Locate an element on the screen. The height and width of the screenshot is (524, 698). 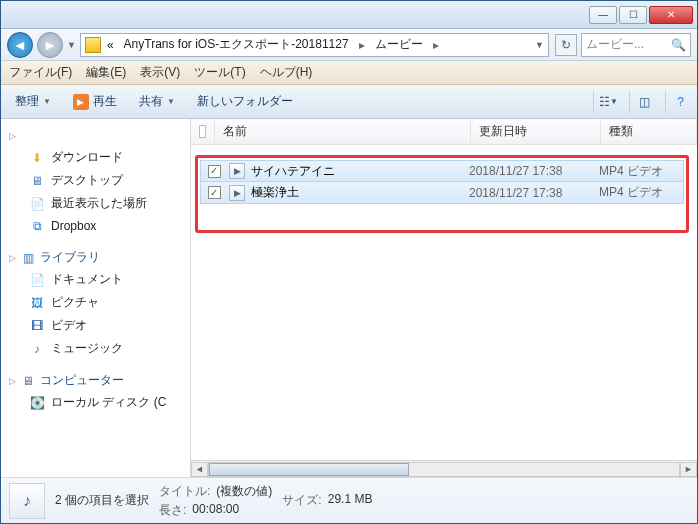
sidebar-item-label: デスクトップ is located at coordinates (87, 180).